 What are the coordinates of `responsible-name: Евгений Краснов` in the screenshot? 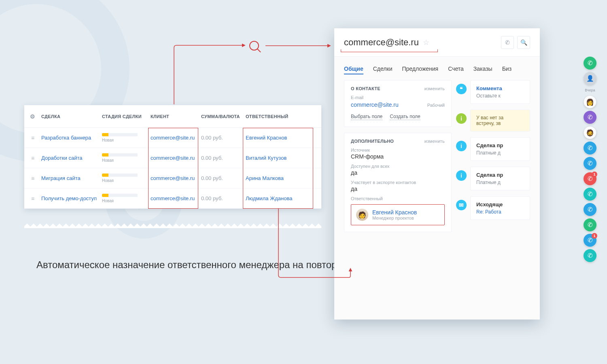 It's located at (395, 213).